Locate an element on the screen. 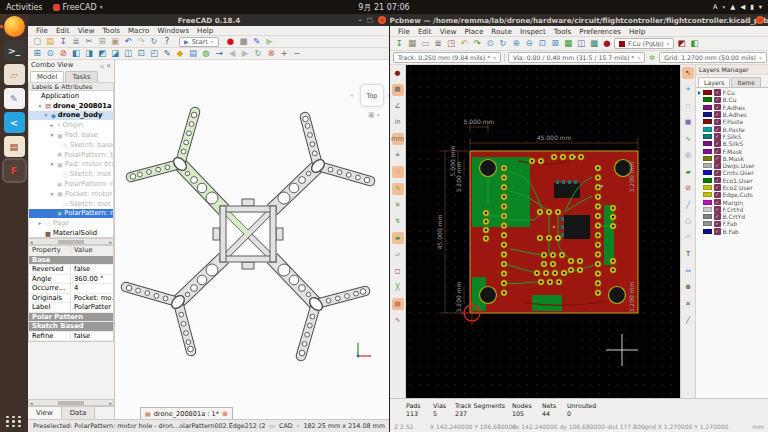 The height and width of the screenshot is (432, 768). layer-selector: F.Cu (PgUp) ▾ is located at coordinates (644, 44).